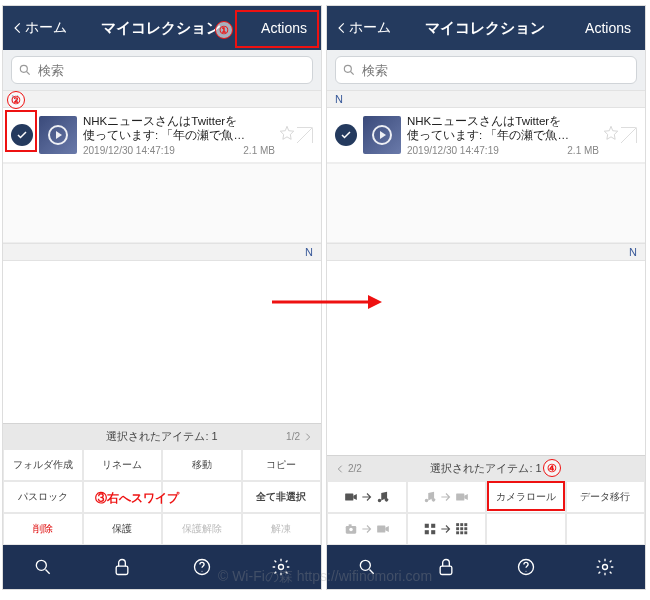 This screenshot has width=650, height=600. I want to click on gear-icon, so click(281, 567).